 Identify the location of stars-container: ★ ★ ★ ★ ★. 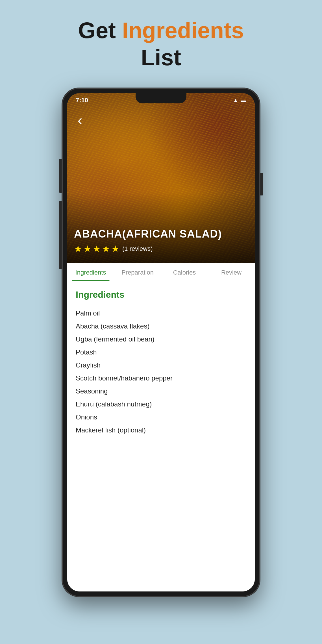
(97, 249).